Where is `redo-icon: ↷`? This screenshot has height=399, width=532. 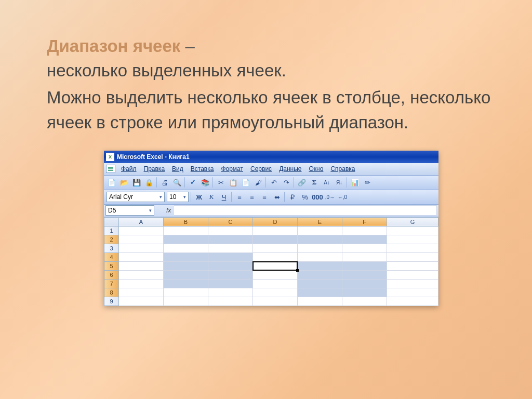
redo-icon: ↷ is located at coordinates (286, 182).